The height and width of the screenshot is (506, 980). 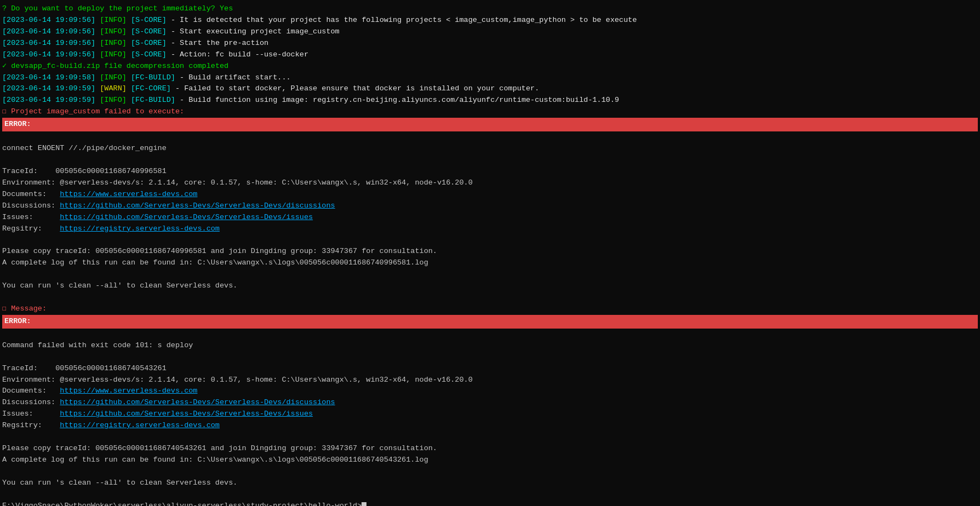 I want to click on terminal-line-err1: connect ENOENT //./pipe/docker_engine, so click(x=490, y=149).